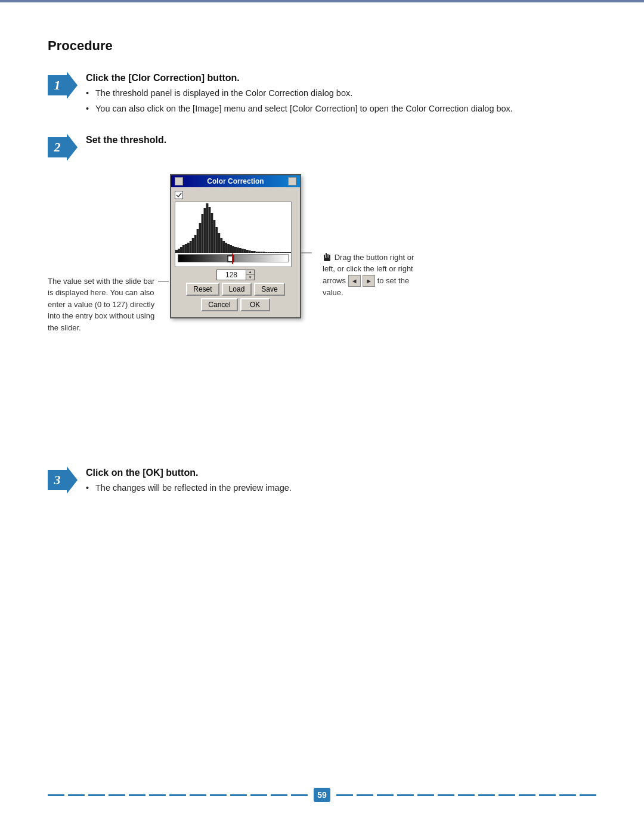 The height and width of the screenshot is (814, 644). I want to click on dialog-inner: 128 ▲ ▼ Reset Load Save Cancel, so click(236, 252).